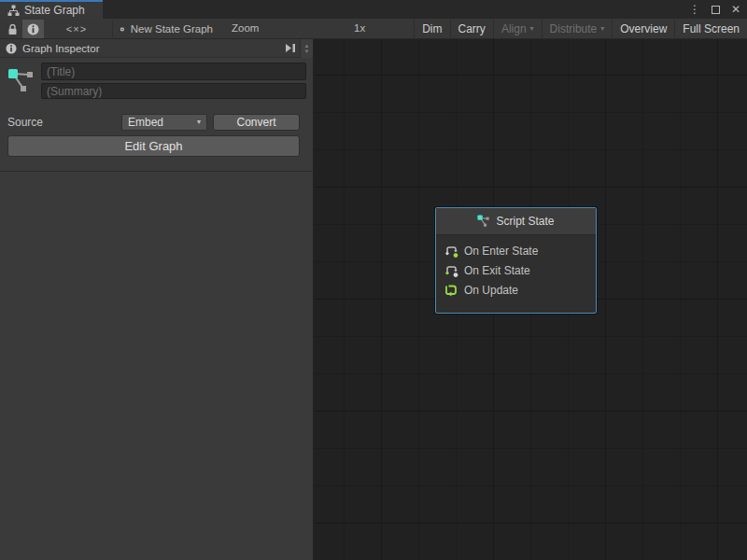 Image resolution: width=747 pixels, height=560 pixels. Describe the element at coordinates (711, 29) in the screenshot. I see `fullscreen-button: Full Screen` at that location.